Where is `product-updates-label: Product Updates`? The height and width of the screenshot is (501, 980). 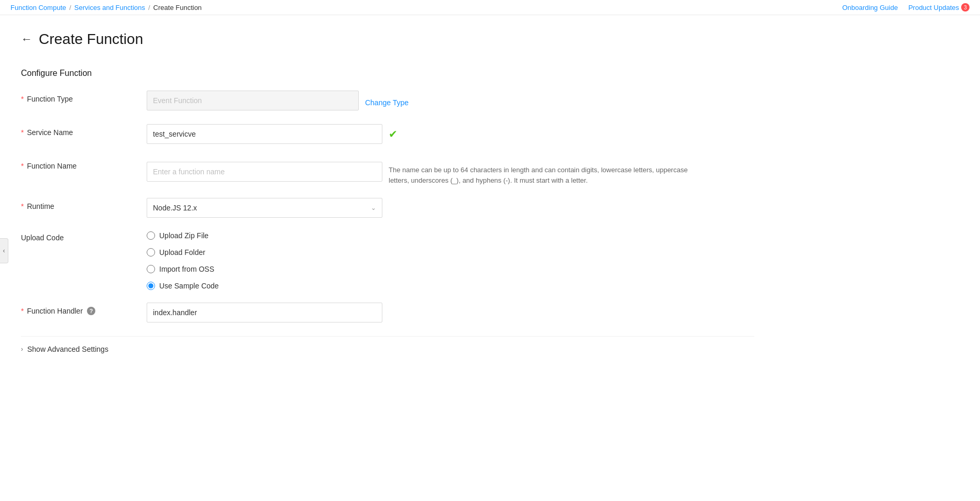 product-updates-label: Product Updates is located at coordinates (933, 7).